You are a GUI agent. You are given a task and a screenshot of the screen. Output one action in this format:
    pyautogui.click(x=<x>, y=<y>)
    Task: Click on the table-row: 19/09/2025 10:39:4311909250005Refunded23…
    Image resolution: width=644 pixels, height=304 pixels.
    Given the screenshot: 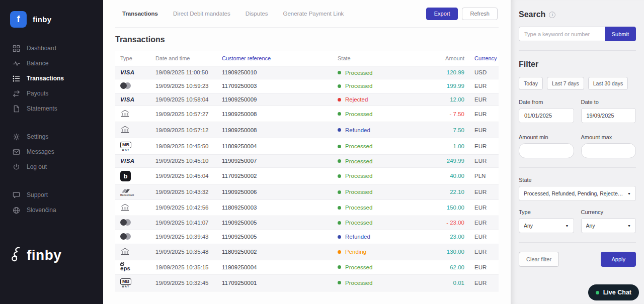 What is the action you would take?
    pyautogui.click(x=307, y=237)
    